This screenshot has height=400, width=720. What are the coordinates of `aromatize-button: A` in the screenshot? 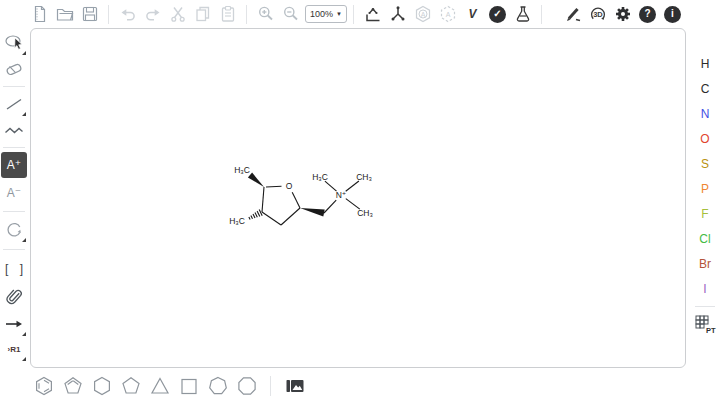 It's located at (422, 14).